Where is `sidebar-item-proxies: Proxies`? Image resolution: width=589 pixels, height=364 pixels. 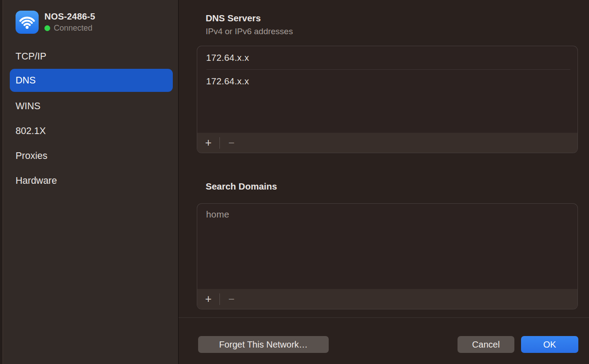
sidebar-item-proxies: Proxies is located at coordinates (92, 156).